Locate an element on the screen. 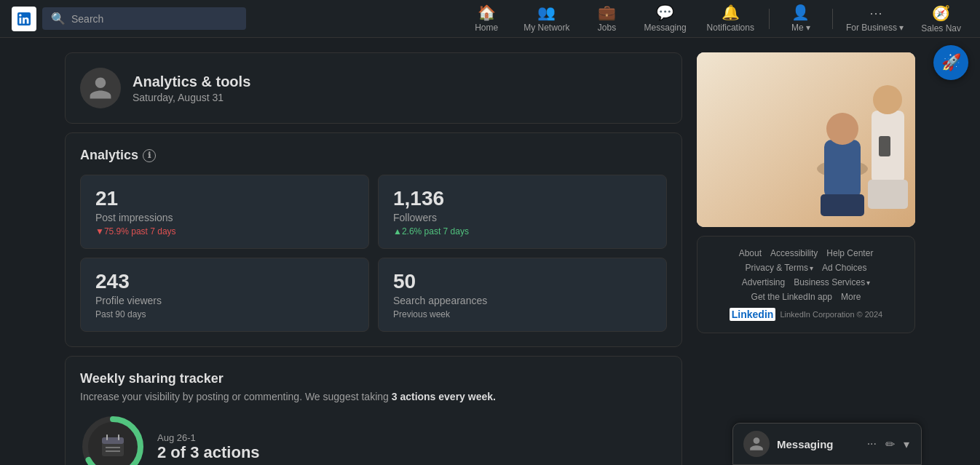 The image size is (980, 465). linkedin-logo is located at coordinates (24, 19).